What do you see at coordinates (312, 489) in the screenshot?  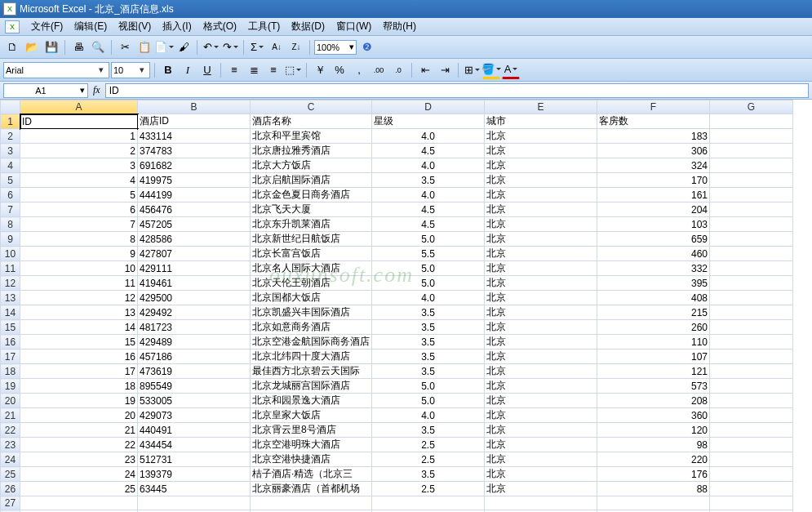 I see `cell: 北京丽豪酒店（首都机场` at bounding box center [312, 489].